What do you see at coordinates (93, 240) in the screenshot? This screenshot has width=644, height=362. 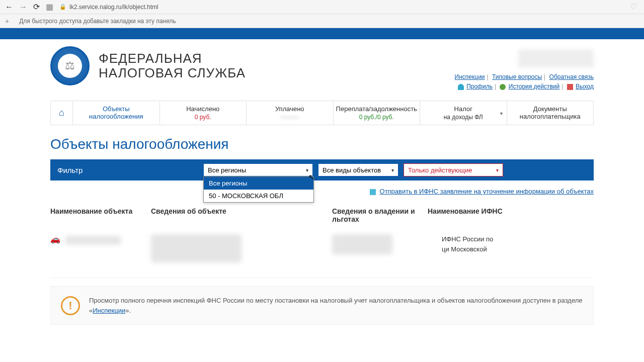 I see `object-name-blurred` at bounding box center [93, 240].